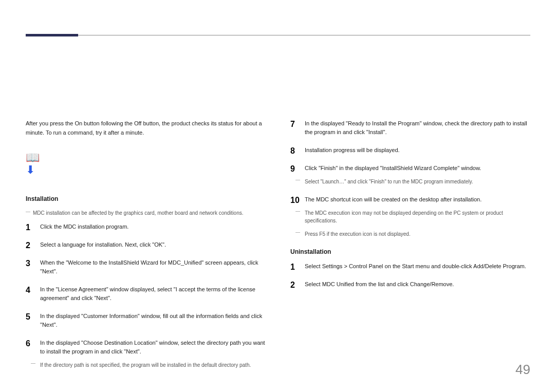 This screenshot has width=555, height=392. What do you see at coordinates (393, 168) in the screenshot?
I see `step-9-text: Click "Finish" in the displayed "Install…` at bounding box center [393, 168].